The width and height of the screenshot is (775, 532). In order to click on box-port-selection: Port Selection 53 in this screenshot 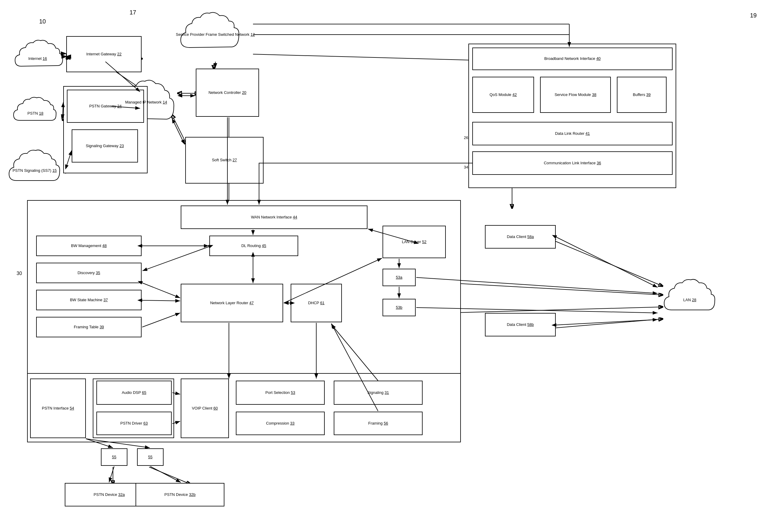, I will do `click(280, 393)`.